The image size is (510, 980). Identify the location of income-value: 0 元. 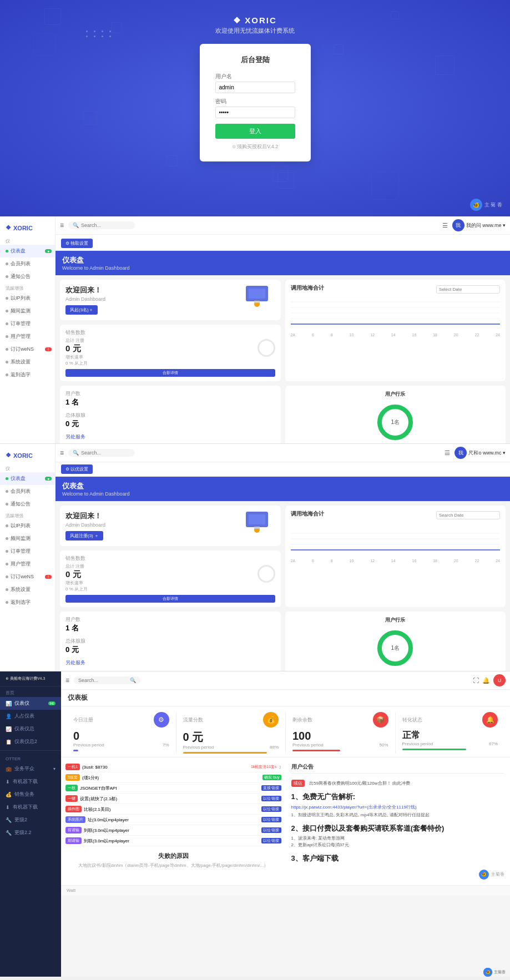
(170, 424).